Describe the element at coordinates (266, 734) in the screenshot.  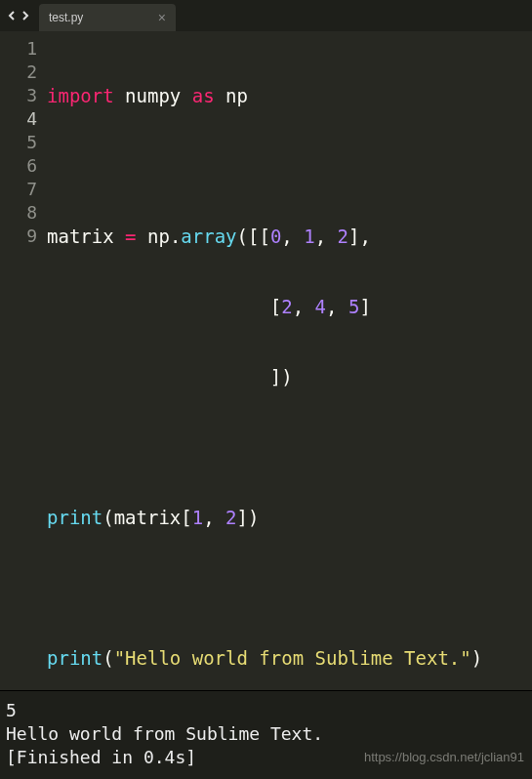
I see `build-output: 5 Hello world from Sublime Text. [Finish…` at that location.